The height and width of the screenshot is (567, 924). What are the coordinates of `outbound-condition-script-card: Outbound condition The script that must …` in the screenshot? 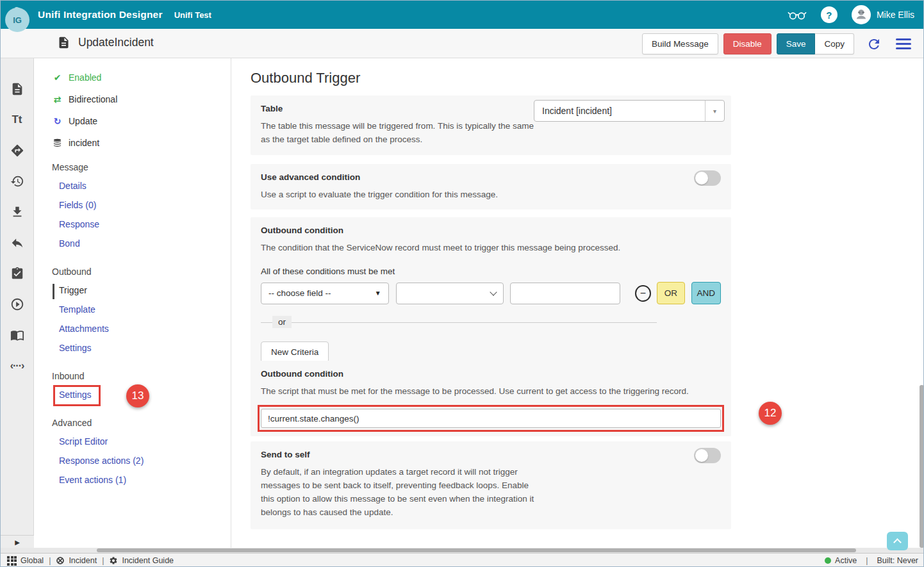 It's located at (491, 399).